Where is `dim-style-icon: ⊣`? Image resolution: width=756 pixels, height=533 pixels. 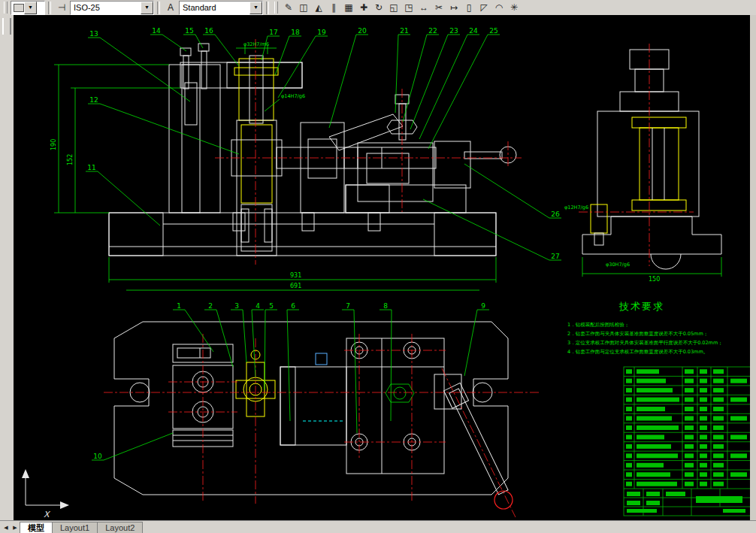 dim-style-icon: ⊣ is located at coordinates (62, 8).